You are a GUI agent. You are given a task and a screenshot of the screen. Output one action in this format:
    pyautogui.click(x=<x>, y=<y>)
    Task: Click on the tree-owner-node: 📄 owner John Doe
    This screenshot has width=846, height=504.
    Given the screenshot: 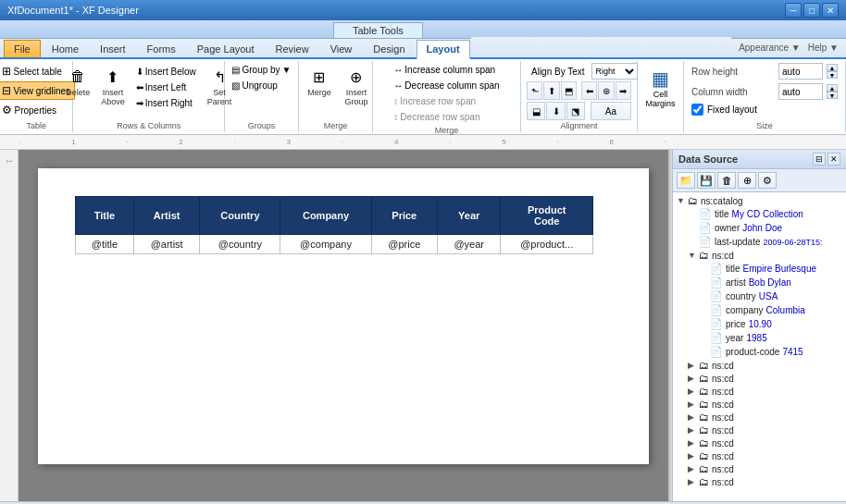 What is the action you would take?
    pyautogui.click(x=759, y=227)
    